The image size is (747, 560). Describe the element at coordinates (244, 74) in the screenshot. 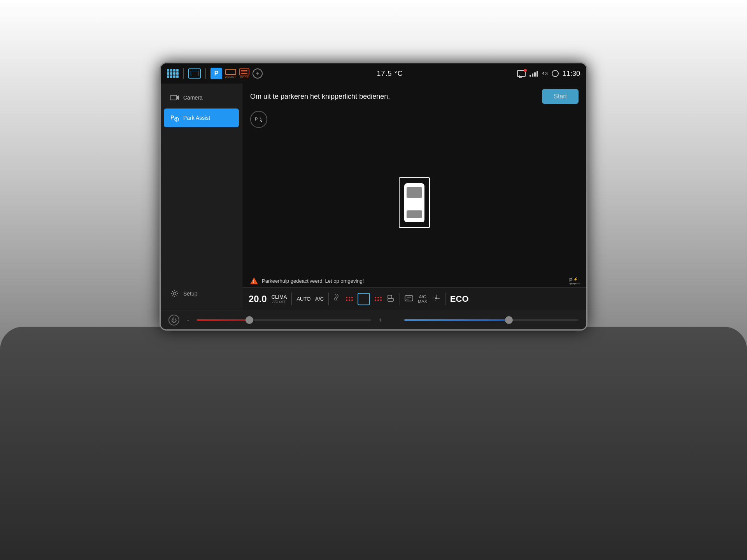

I see `mode-icon: MODE` at that location.